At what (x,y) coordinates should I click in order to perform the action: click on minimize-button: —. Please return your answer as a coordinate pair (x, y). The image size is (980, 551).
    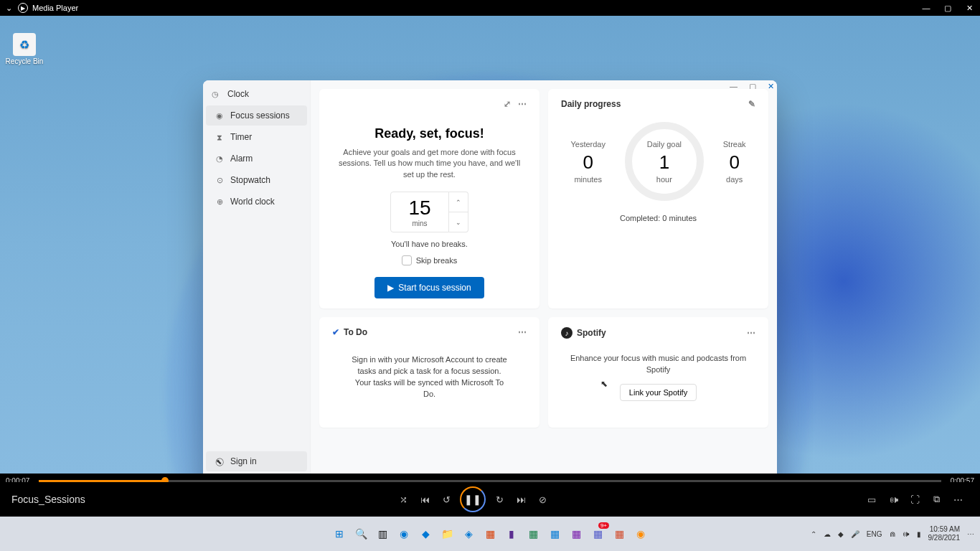
    Looking at the image, I should click on (926, 8).